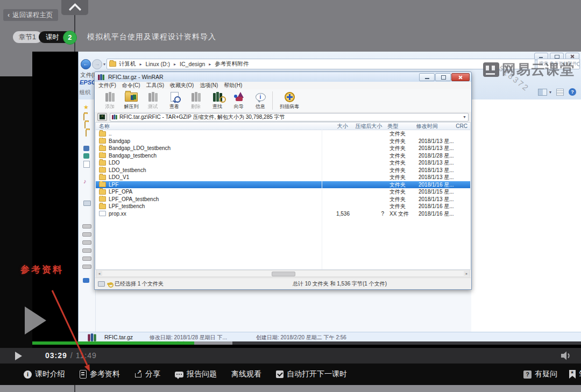 The image size is (581, 392). What do you see at coordinates (18, 356) in the screenshot?
I see `play-button` at bounding box center [18, 356].